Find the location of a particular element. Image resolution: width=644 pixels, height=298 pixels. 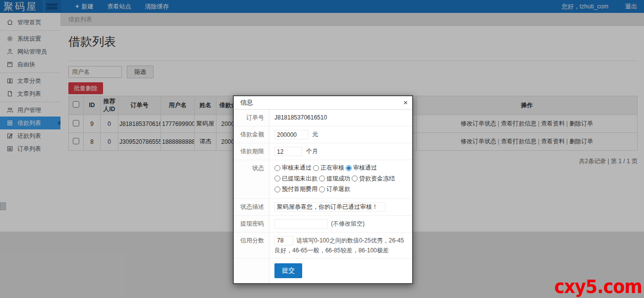

withdraw-password-hint: (不修改留空) is located at coordinates (348, 224).